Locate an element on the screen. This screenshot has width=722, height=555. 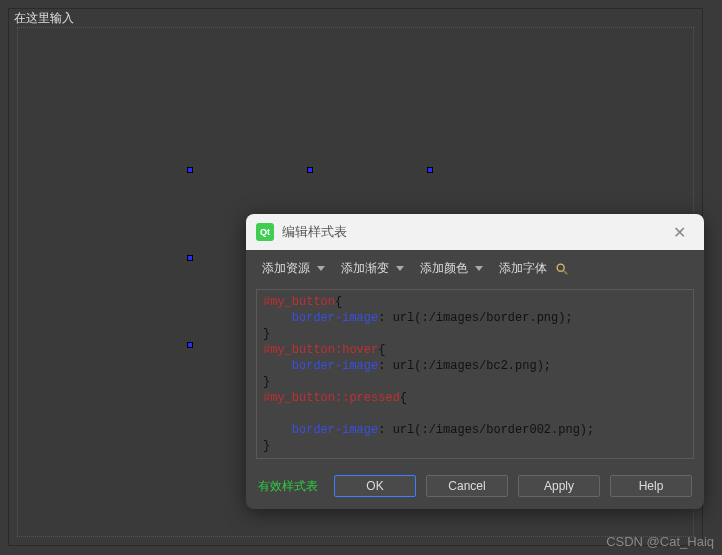
add-font-button: 添加字体 is located at coordinates (523, 268).